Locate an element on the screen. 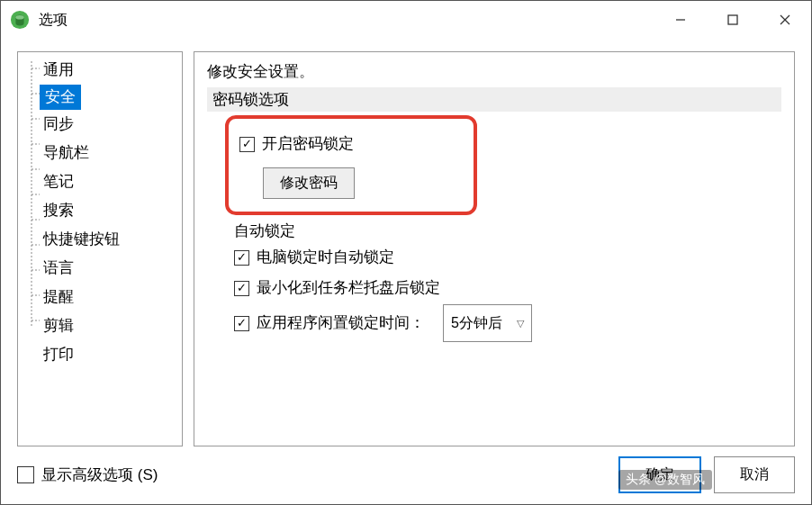 This screenshot has height=505, width=812. window-title: 选项 is located at coordinates (347, 20).